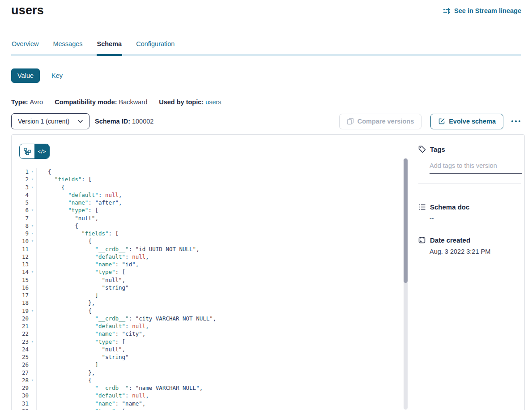 This screenshot has height=410, width=532. Describe the element at coordinates (422, 149) in the screenshot. I see `tag-icon` at that location.